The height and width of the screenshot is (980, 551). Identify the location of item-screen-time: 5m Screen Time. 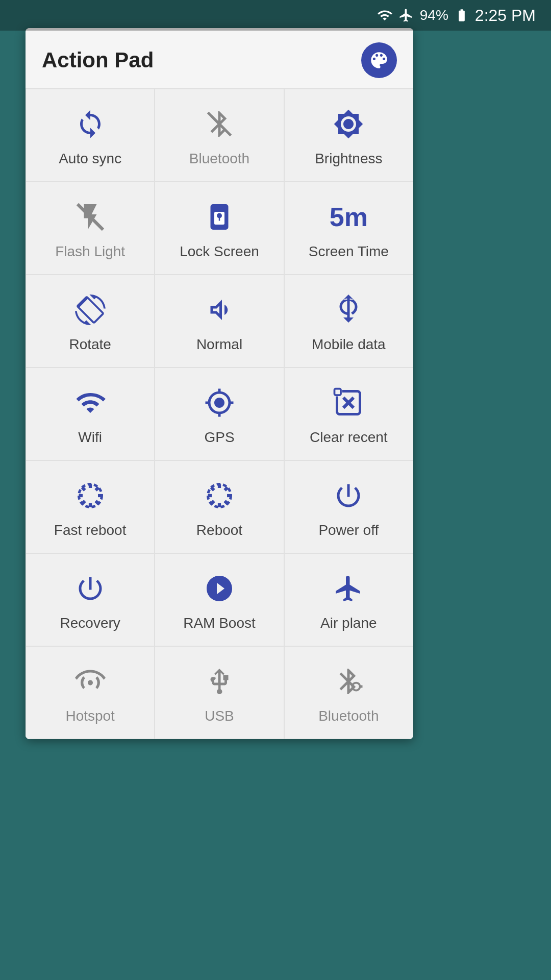
(349, 228).